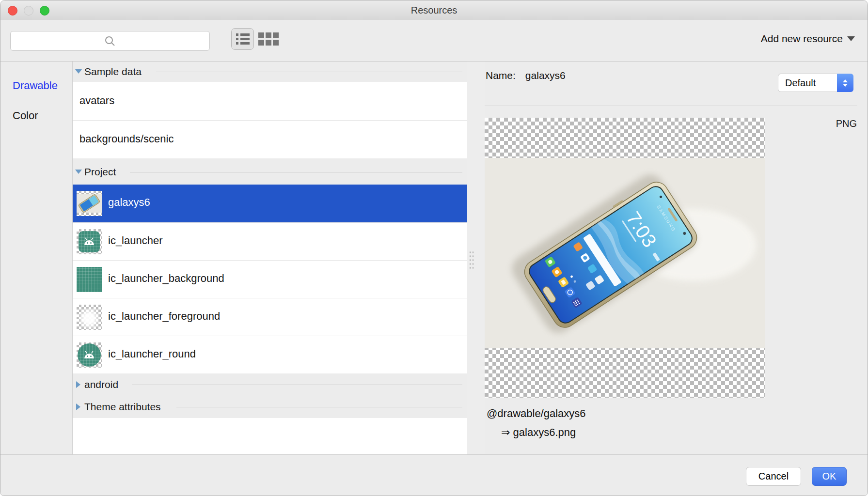 Image resolution: width=868 pixels, height=496 pixels. Describe the element at coordinates (89, 203) in the screenshot. I see `galaxys6-thumbnail` at that location.